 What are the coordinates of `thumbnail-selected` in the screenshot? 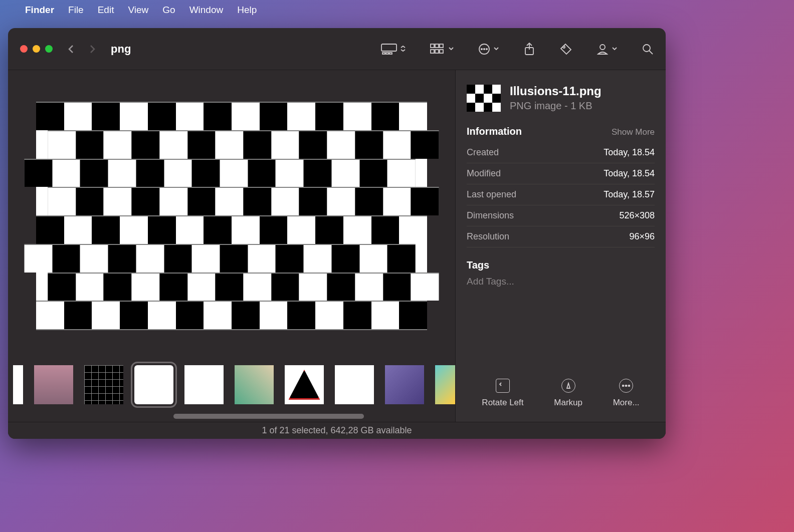 It's located at (154, 385).